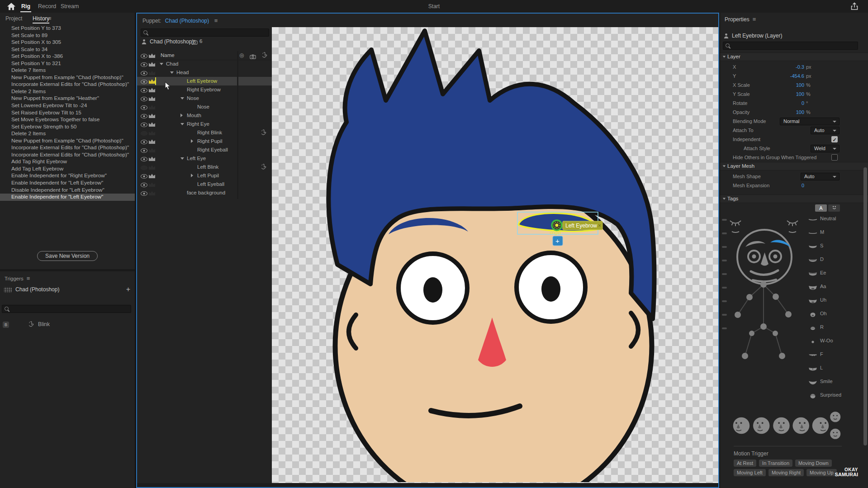  What do you see at coordinates (67, 43) in the screenshot?
I see `history-item: Set Position X to 305` at bounding box center [67, 43].